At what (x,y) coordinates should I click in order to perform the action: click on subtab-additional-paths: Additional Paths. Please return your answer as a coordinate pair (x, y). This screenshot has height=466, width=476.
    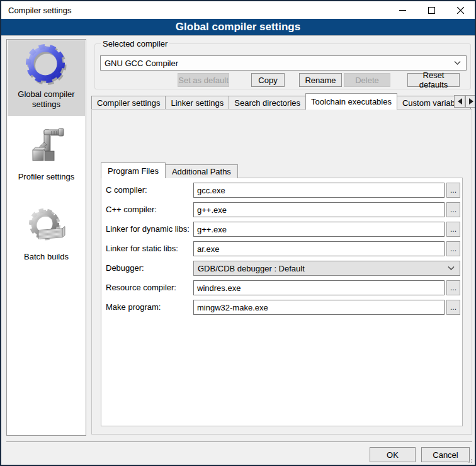
    Looking at the image, I should click on (201, 171).